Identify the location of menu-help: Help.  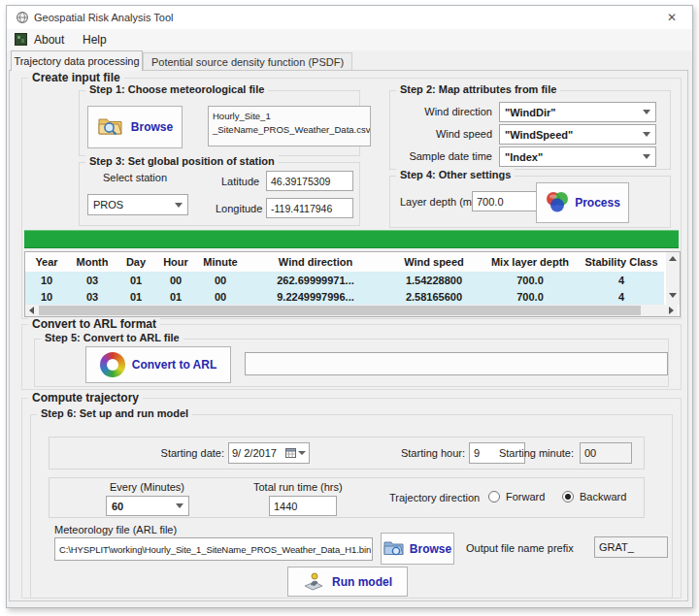
(95, 40).